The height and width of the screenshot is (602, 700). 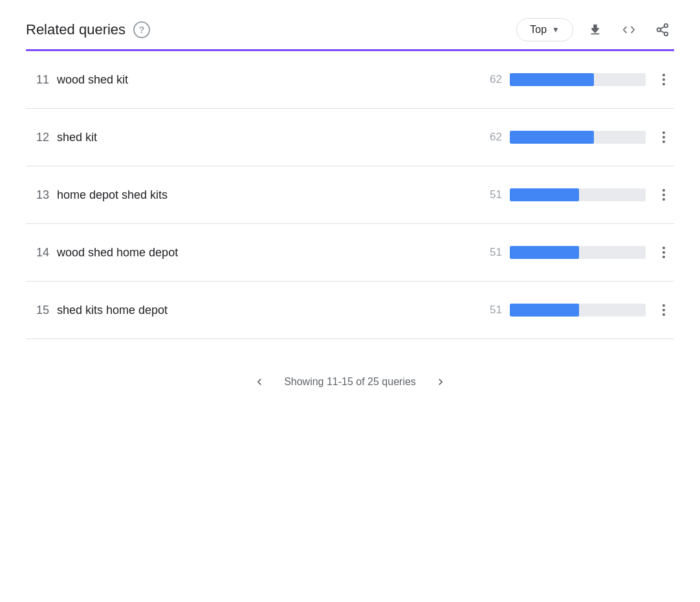 What do you see at coordinates (264, 80) in the screenshot?
I see `row-label: wood shed kit` at bounding box center [264, 80].